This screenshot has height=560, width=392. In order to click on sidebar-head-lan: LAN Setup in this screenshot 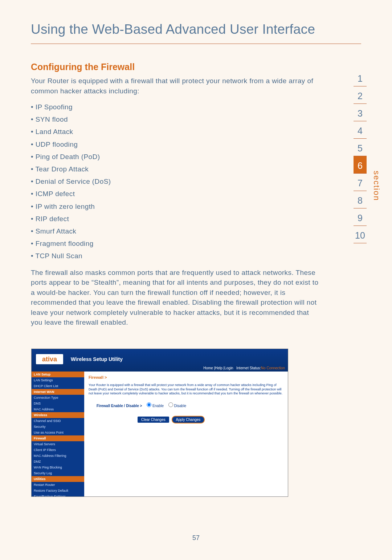, I will do `click(58, 374)`.